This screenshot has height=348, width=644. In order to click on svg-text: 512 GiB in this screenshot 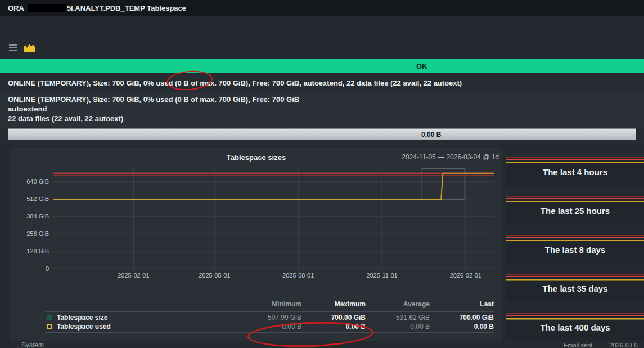, I will do `click(38, 199)`.